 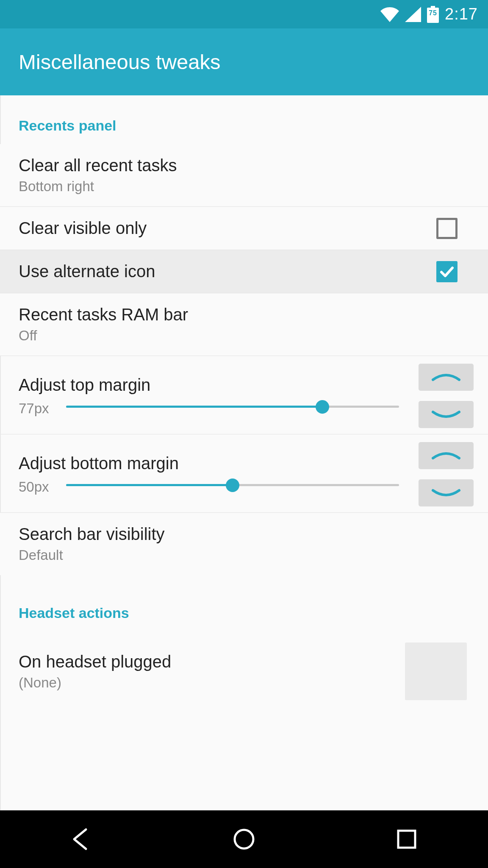 What do you see at coordinates (119, 62) in the screenshot?
I see `page-title: Miscellaneous tweaks` at bounding box center [119, 62].